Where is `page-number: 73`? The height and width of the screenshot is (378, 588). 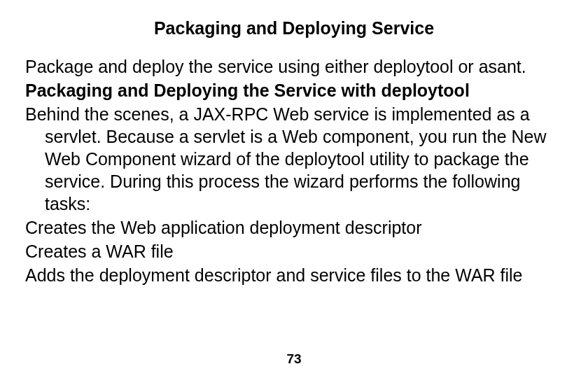 page-number: 73 is located at coordinates (294, 359).